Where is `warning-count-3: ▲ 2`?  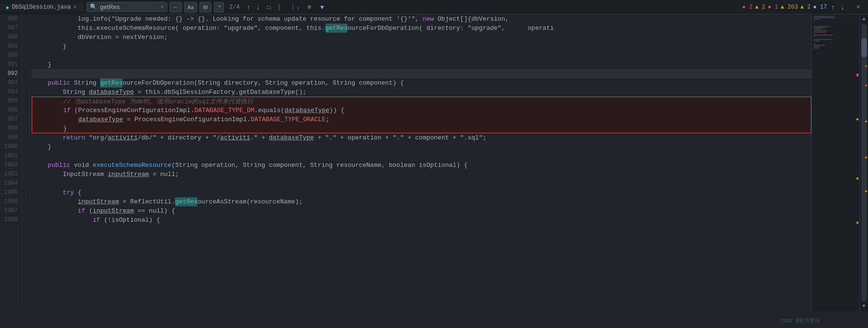
warning-count-3: ▲ 2 is located at coordinates (806, 7).